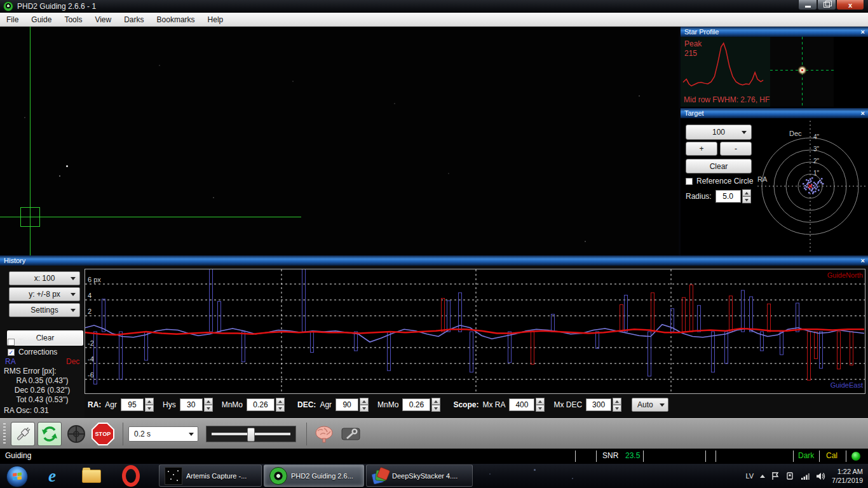 This screenshot has width=868, height=488. What do you see at coordinates (863, 32) in the screenshot?
I see `star-profile-close-icon: ×` at bounding box center [863, 32].